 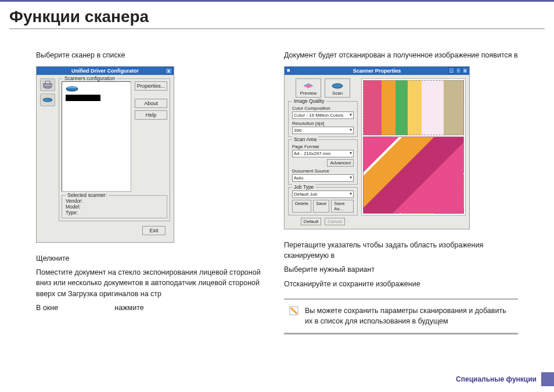 I want to click on note-icon, so click(x=294, y=311).